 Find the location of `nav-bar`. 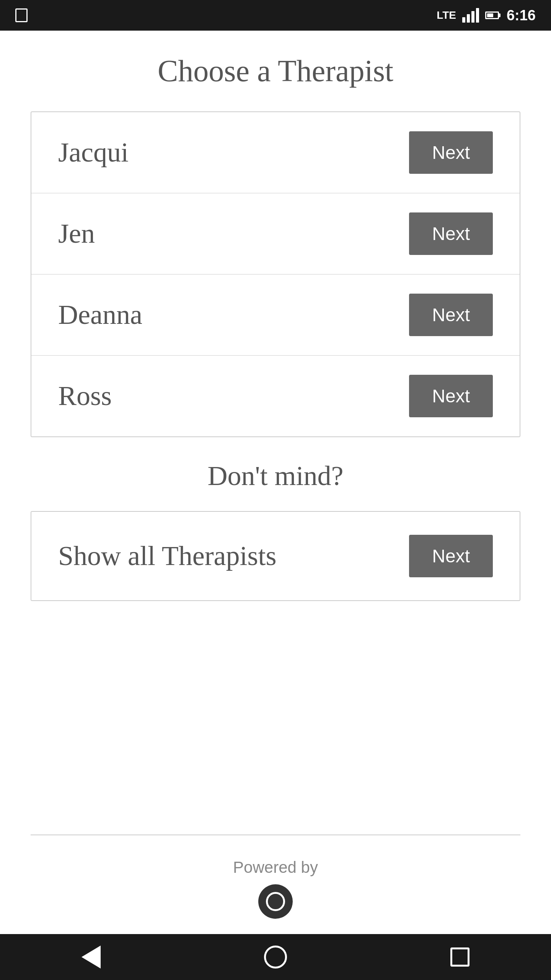

nav-bar is located at coordinates (276, 957).